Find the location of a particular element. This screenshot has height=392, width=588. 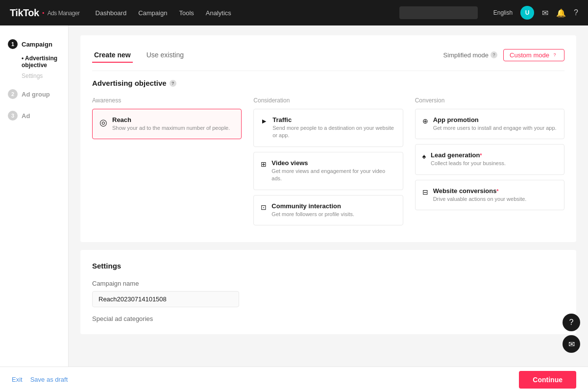

step-number-2: 2 is located at coordinates (13, 94).